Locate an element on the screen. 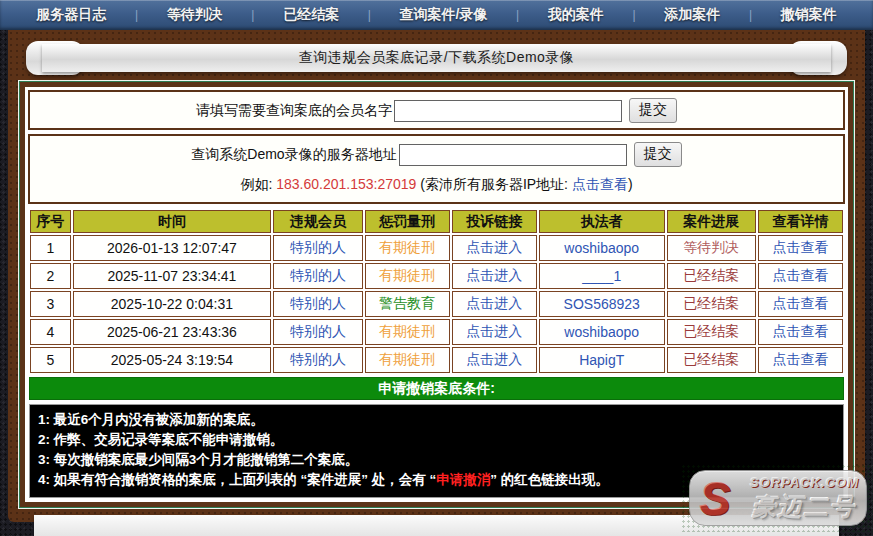 Image resolution: width=873 pixels, height=536 pixels. cell-enforcer-link: SOS568923 is located at coordinates (602, 304).